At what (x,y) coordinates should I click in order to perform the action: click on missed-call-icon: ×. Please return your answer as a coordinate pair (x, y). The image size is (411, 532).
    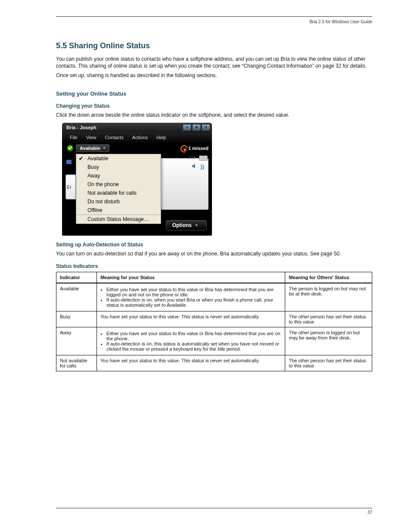
    Looking at the image, I should click on (184, 148).